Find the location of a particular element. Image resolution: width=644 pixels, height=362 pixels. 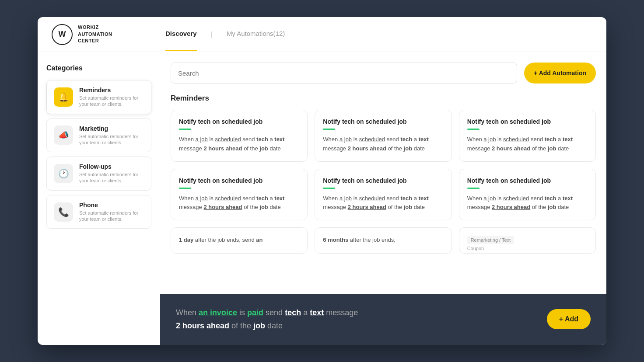

automation-card-5: Notify tech on scheduled job When a job … is located at coordinates (383, 195).